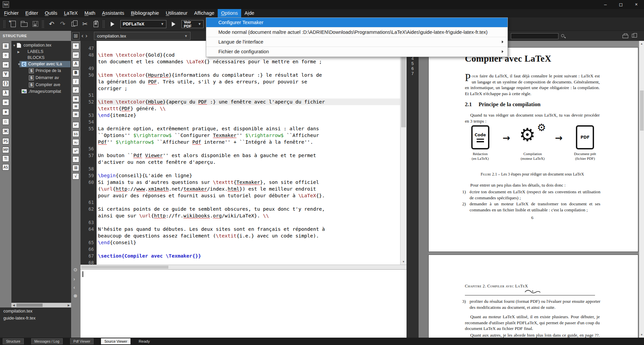 This screenshot has height=345, width=644. What do you see at coordinates (413, 64) in the screenshot?
I see `pdf-page-number-5: 5` at bounding box center [413, 64].